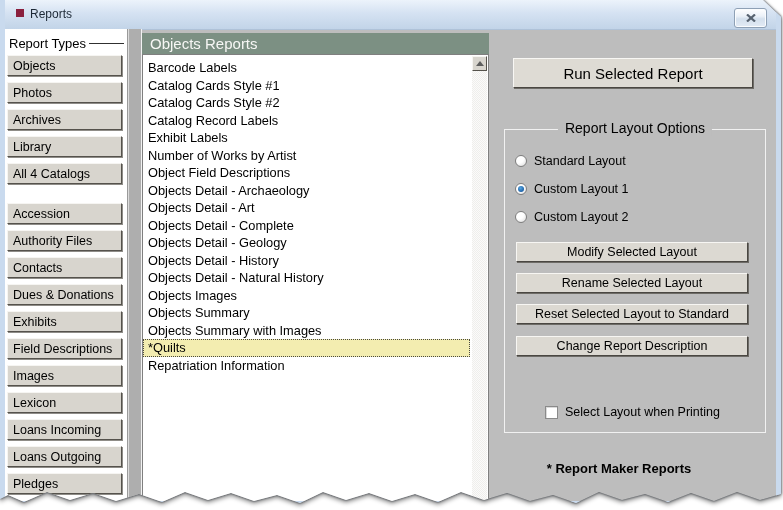  What do you see at coordinates (306, 121) in the screenshot?
I see `list-item: Catalog Record Labels` at bounding box center [306, 121].